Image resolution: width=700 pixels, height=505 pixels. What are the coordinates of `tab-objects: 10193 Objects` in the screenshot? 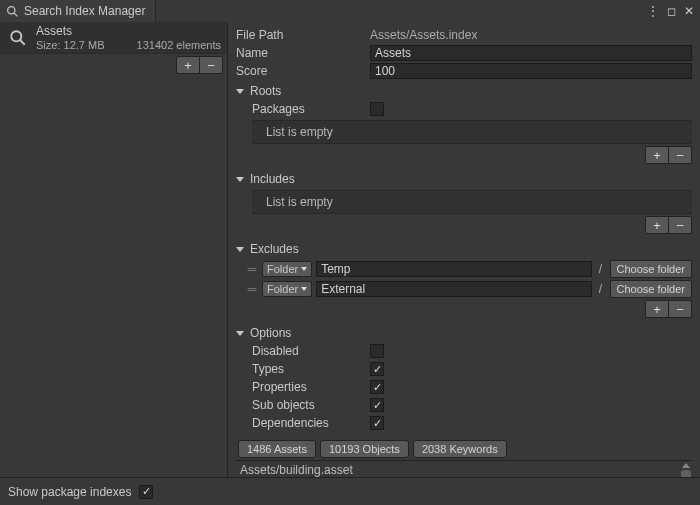 It's located at (364, 449).